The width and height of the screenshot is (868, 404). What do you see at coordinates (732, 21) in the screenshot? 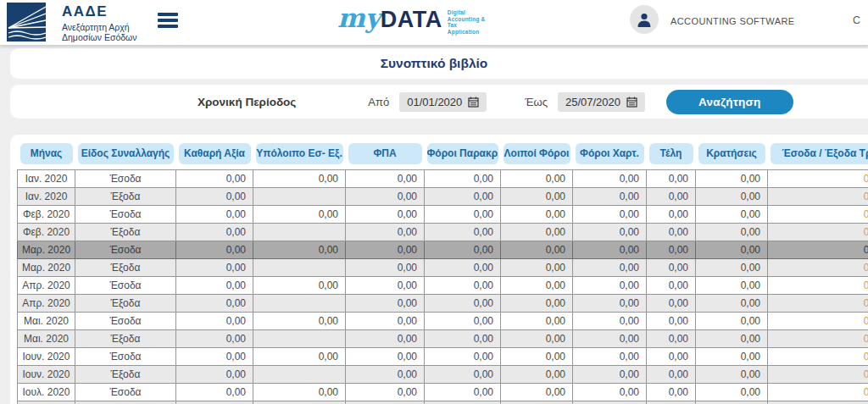
I see `account-name-label: ACCOUNTING SOFTWARE` at bounding box center [732, 21].